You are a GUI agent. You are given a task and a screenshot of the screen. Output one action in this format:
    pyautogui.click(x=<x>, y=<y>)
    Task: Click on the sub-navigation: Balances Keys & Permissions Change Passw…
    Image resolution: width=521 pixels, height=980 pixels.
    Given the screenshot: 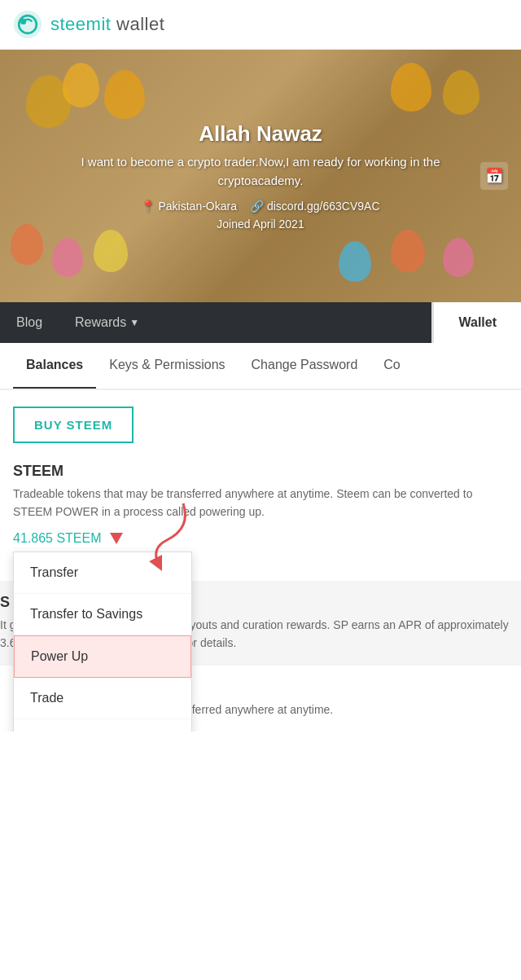 What is the action you would take?
    pyautogui.click(x=260, y=367)
    